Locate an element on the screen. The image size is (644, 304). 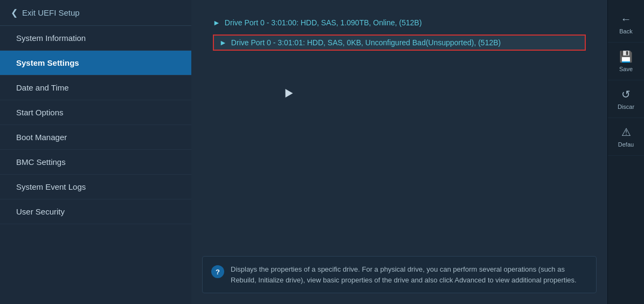
arrow-icon-1: ► is located at coordinates (223, 43).